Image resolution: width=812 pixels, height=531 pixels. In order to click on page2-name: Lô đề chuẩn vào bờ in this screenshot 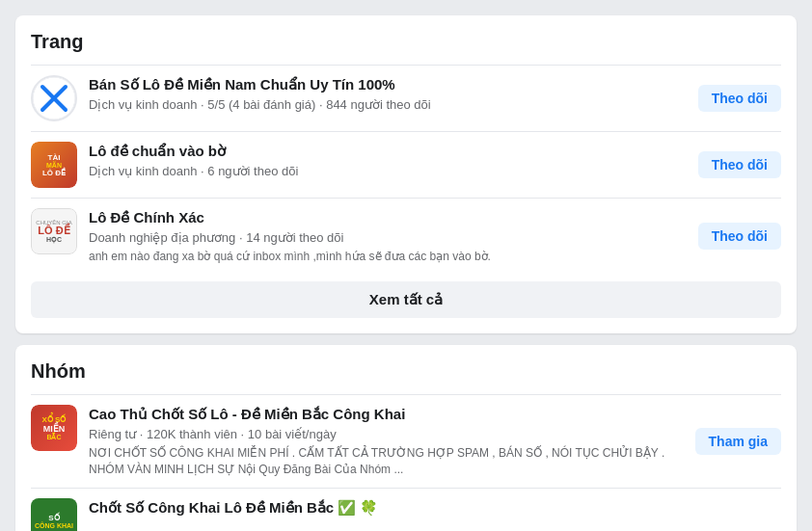, I will do `click(388, 151)`.